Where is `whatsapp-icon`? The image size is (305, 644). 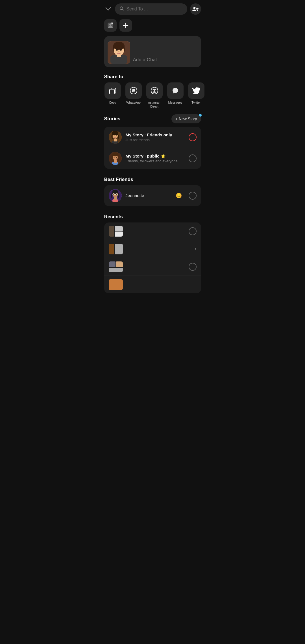 whatsapp-icon is located at coordinates (134, 91).